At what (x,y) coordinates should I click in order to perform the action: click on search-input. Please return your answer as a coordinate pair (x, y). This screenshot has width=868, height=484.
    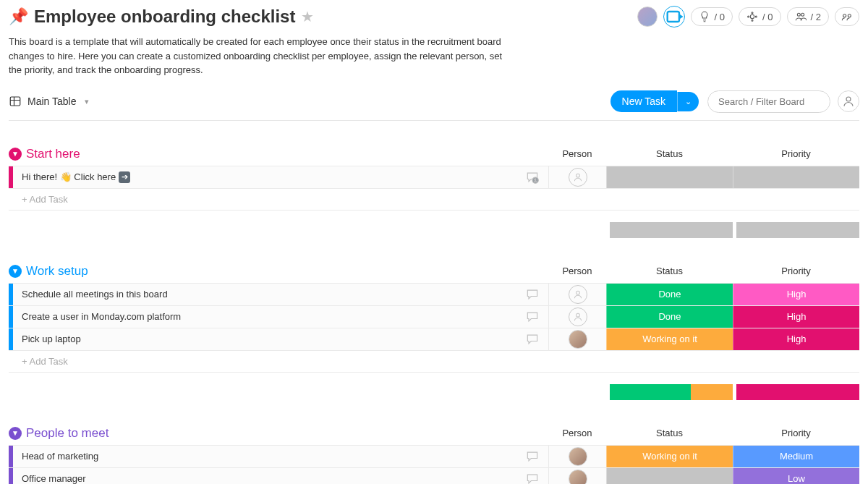
    Looking at the image, I should click on (769, 101).